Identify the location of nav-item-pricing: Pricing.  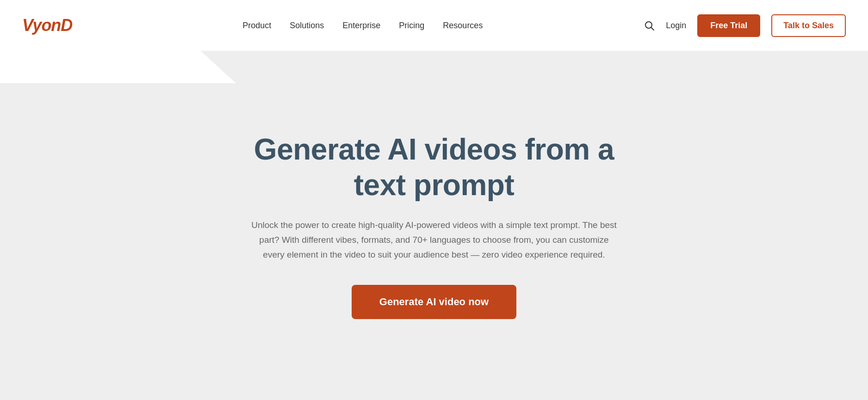
(412, 26).